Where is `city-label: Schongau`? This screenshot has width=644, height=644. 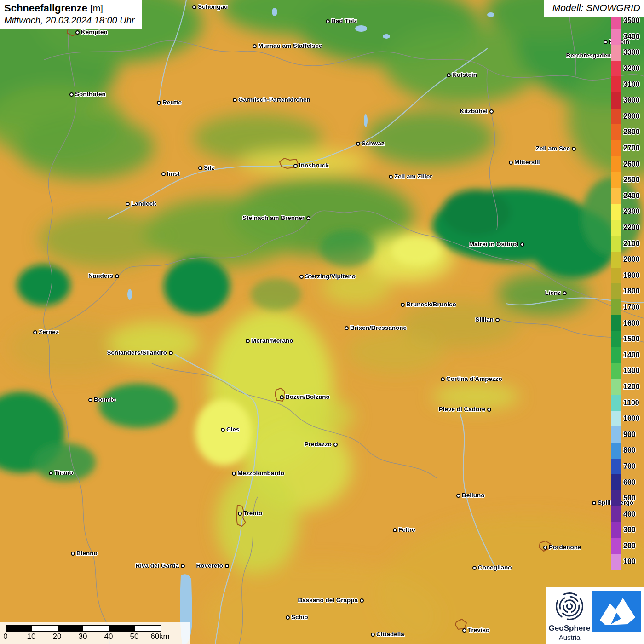
city-label: Schongau is located at coordinates (213, 6).